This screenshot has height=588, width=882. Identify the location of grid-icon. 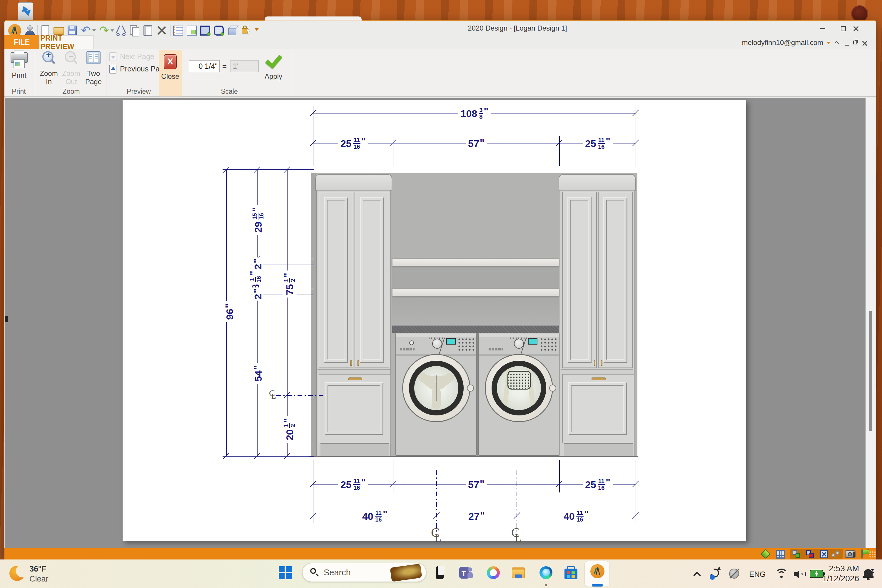
(781, 554).